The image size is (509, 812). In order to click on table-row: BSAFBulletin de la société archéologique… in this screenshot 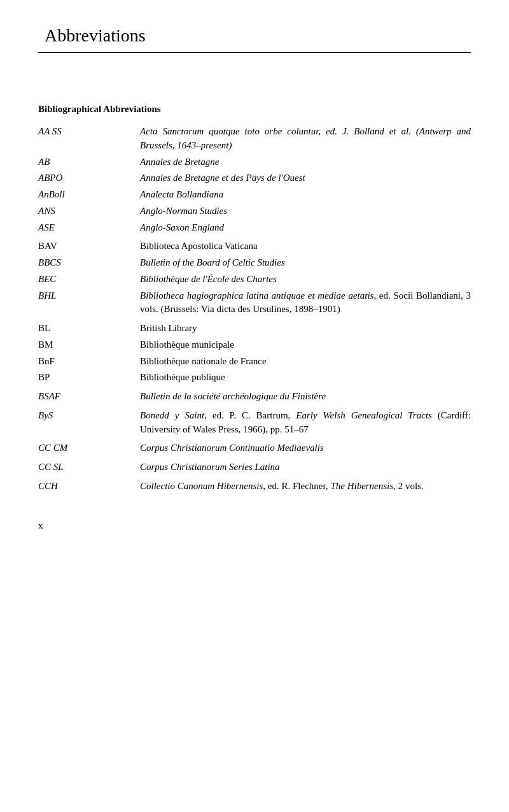, I will do `click(254, 397)`.